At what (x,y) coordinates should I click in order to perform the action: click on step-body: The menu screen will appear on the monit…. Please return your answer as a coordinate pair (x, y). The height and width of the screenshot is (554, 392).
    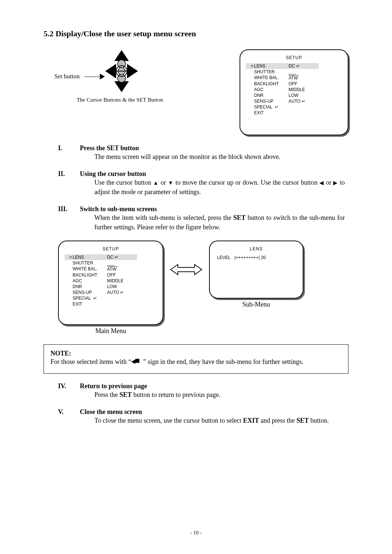
    Looking at the image, I should click on (220, 157).